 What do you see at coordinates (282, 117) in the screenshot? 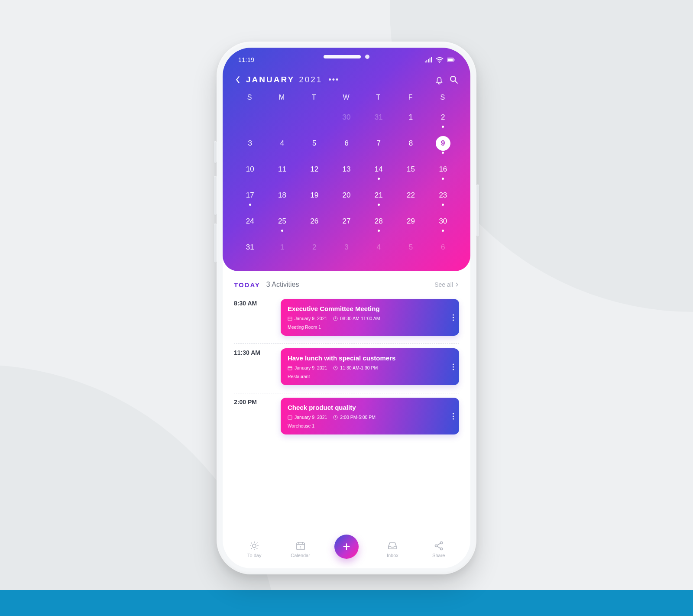
I see `day-number` at bounding box center [282, 117].